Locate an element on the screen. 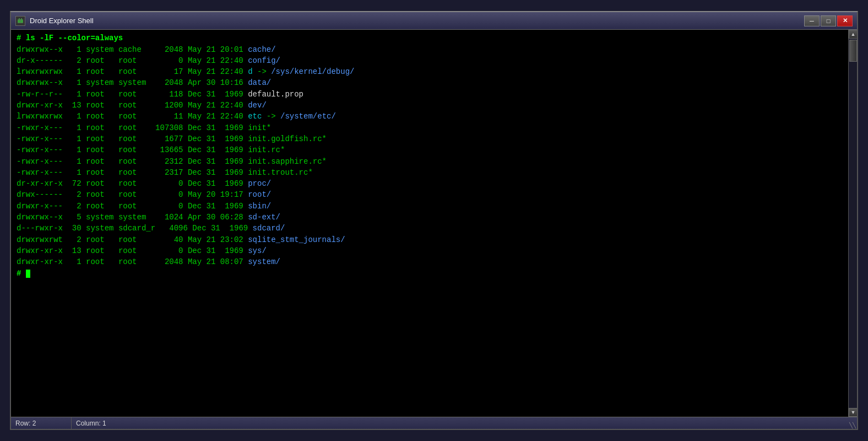 This screenshot has height=441, width=868. scroll-track is located at coordinates (853, 223).